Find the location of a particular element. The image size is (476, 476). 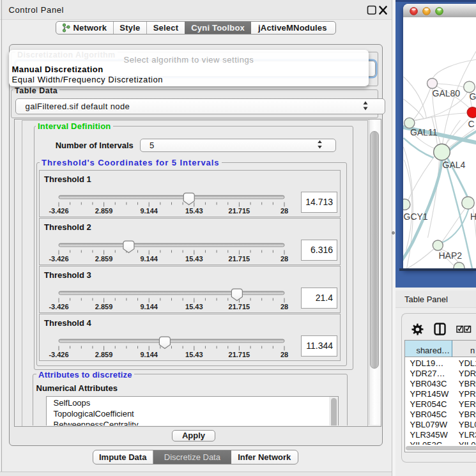

svg-text: HAP2 is located at coordinates (450, 256).